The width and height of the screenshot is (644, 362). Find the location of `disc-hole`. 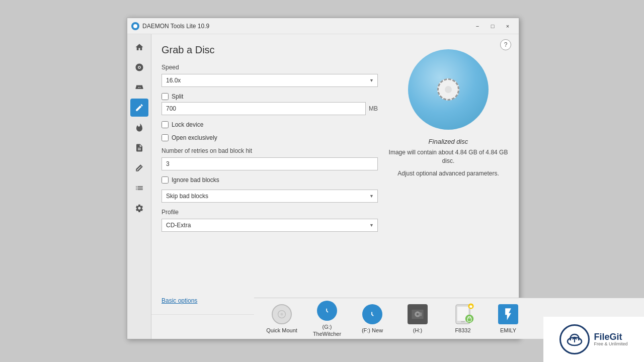

disc-hole is located at coordinates (448, 89).